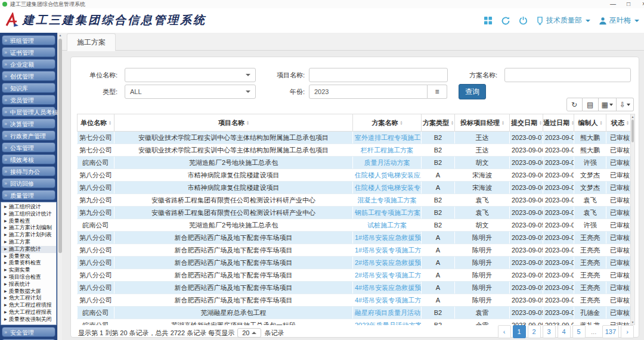 This screenshot has width=644, height=340. Describe the element at coordinates (633, 219) in the screenshot. I see `table-scrollbar: ▲ ▼` at that location.